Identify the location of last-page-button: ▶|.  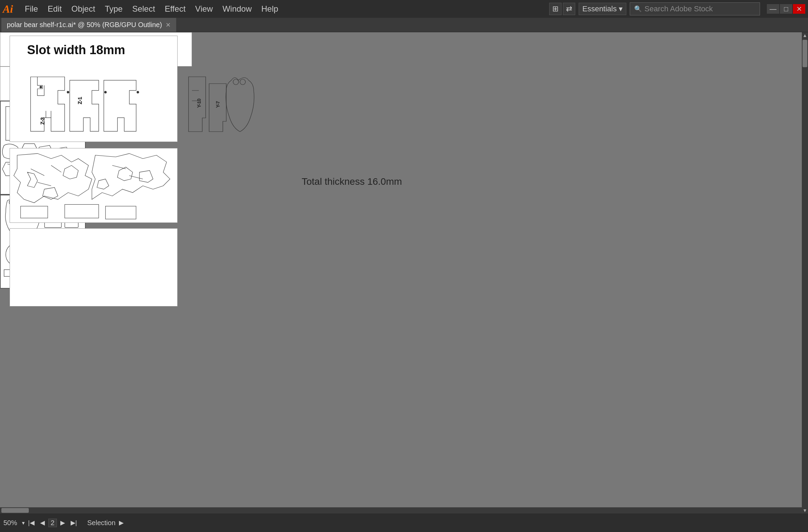
(74, 523).